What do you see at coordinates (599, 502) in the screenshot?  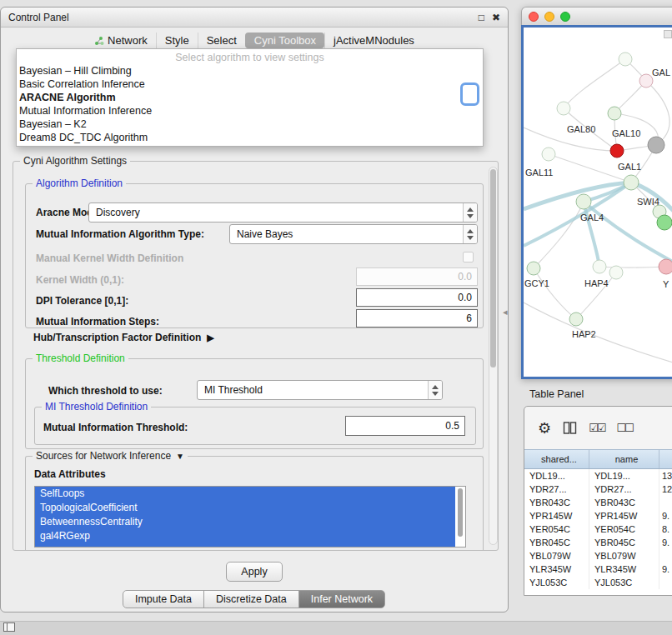 I see `table-row: YBR043CYBR043C` at bounding box center [599, 502].